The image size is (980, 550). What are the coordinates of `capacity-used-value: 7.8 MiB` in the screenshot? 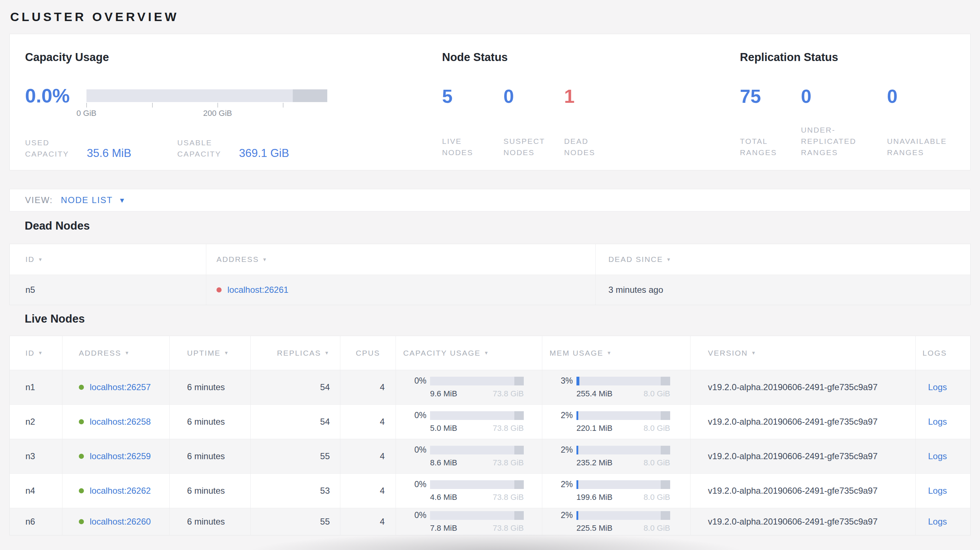 It's located at (444, 528).